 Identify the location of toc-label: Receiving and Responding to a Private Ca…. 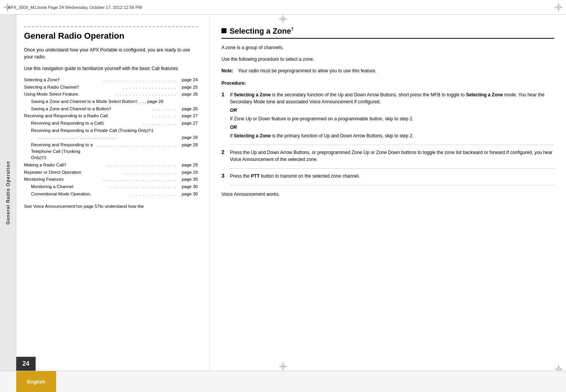
(115, 131).